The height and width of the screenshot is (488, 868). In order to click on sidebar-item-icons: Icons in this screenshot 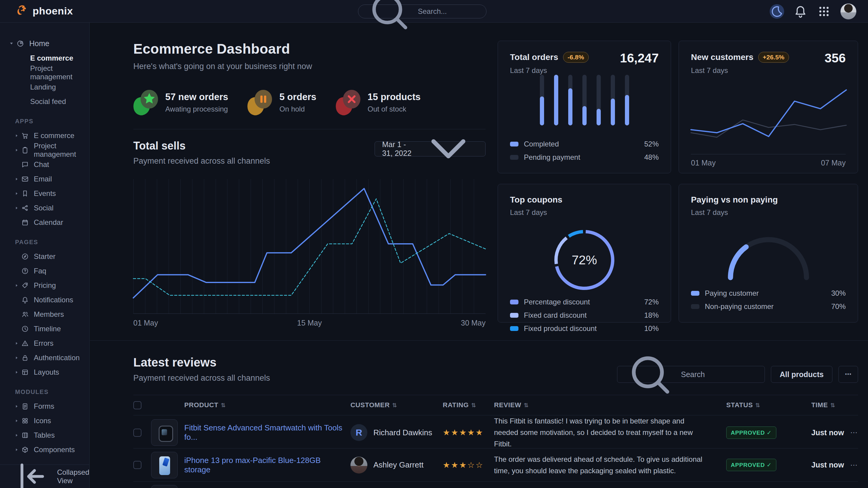, I will do `click(44, 421)`.